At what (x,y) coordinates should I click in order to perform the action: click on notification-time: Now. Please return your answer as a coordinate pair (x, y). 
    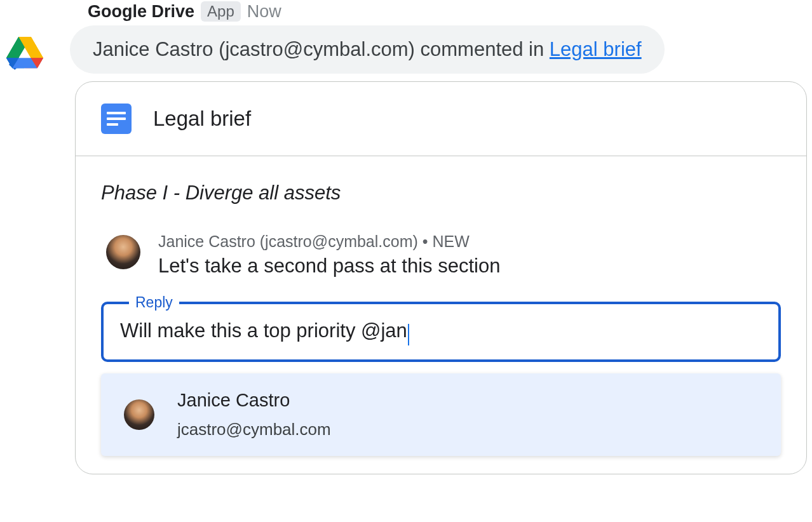
    Looking at the image, I should click on (264, 11).